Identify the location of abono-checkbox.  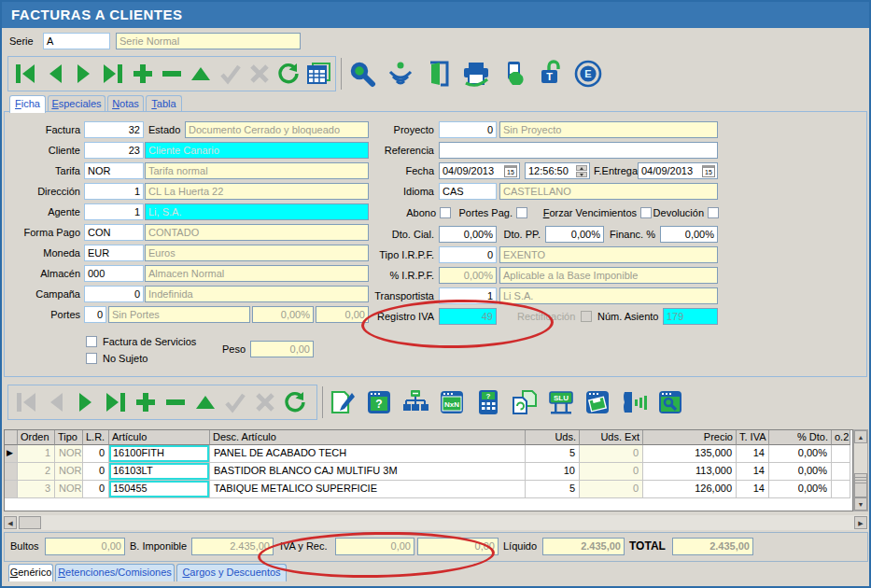
(445, 213).